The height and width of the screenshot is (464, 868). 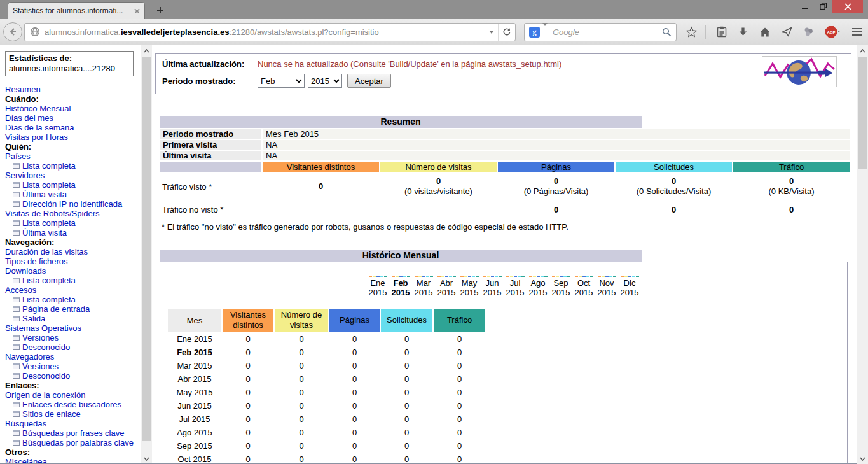 I want to click on sidebar-item-link: Días del mes, so click(x=73, y=118).